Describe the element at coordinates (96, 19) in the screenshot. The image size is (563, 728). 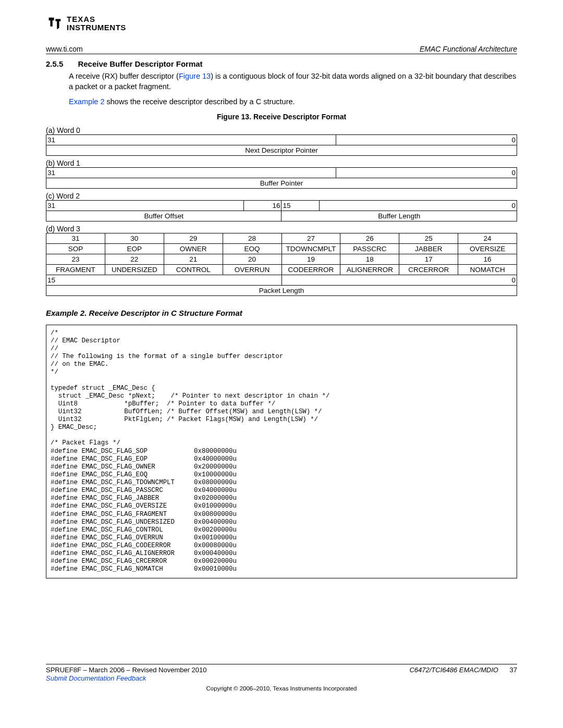
I see `logo-line1: TEXAS` at that location.